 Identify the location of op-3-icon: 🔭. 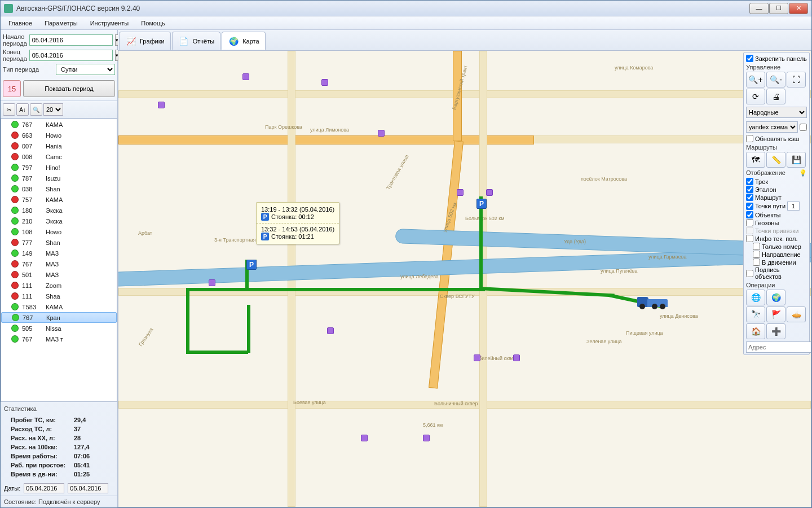
(756, 314).